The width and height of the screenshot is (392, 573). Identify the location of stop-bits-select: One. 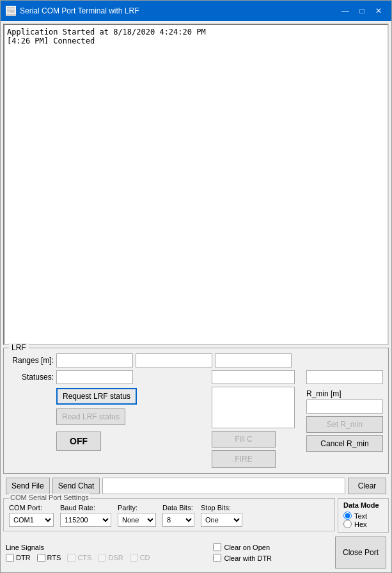
(221, 520).